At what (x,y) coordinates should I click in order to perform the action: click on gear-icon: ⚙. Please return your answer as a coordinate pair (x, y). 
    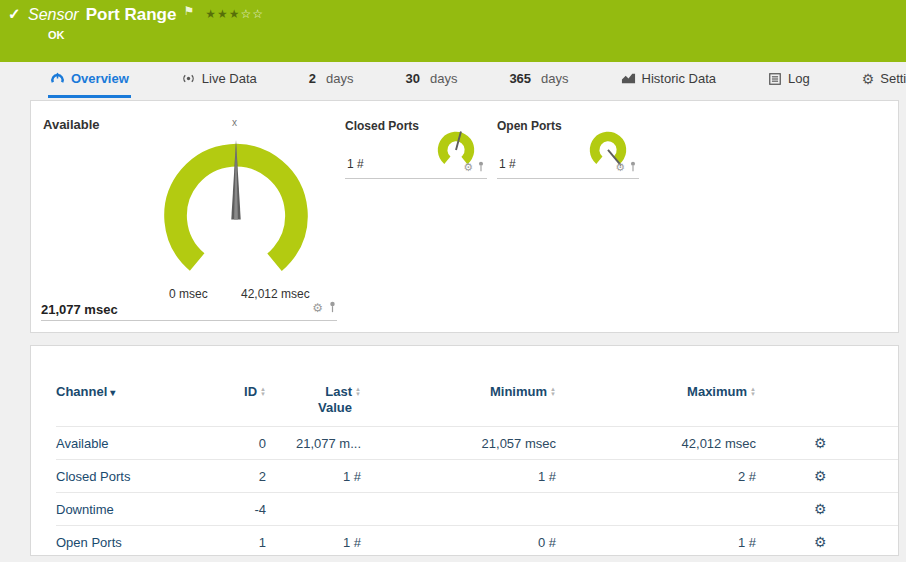
    Looking at the image, I should click on (868, 79).